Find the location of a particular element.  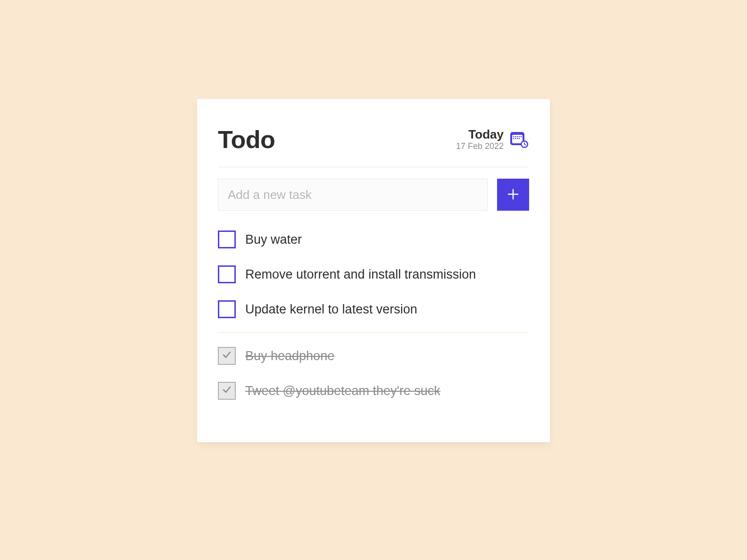

header: Todo Today 17 Feb 2022 is located at coordinates (374, 146).